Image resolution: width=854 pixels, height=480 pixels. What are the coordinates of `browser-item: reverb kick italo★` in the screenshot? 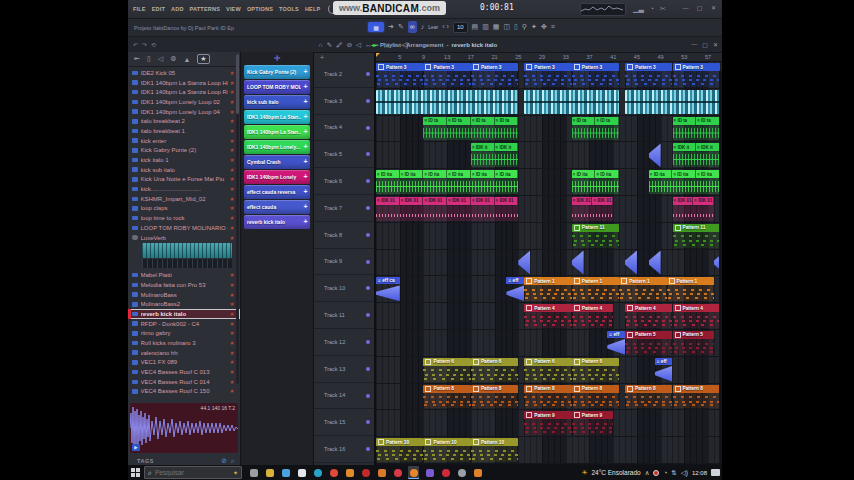 It's located at (184, 314).